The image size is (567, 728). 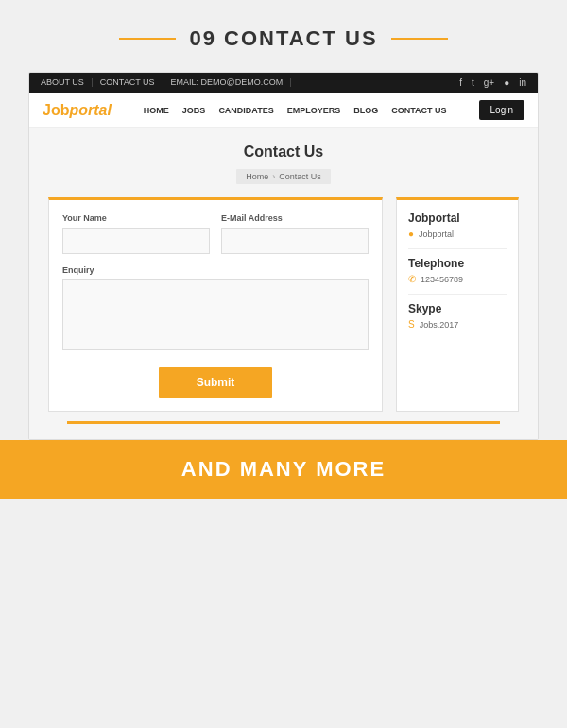 I want to click on form-group-name: Your Name, so click(x=136, y=234).